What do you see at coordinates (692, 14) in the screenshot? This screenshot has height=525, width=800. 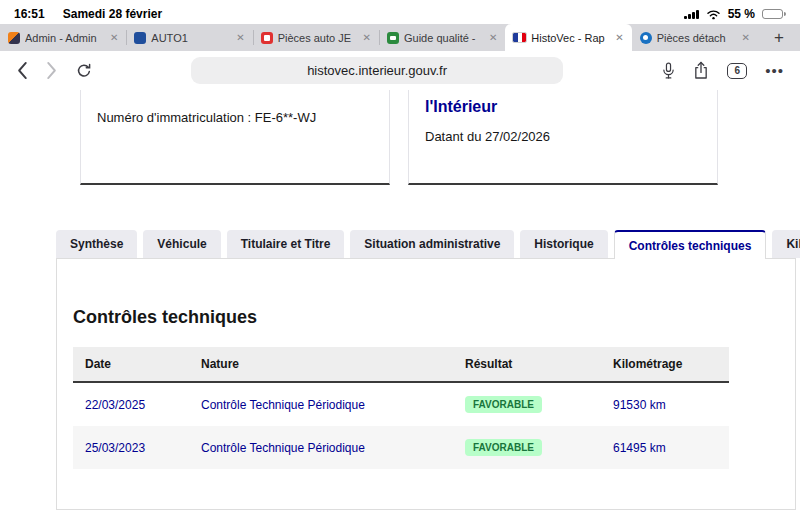 I see `cellular-signal-icon` at bounding box center [692, 14].